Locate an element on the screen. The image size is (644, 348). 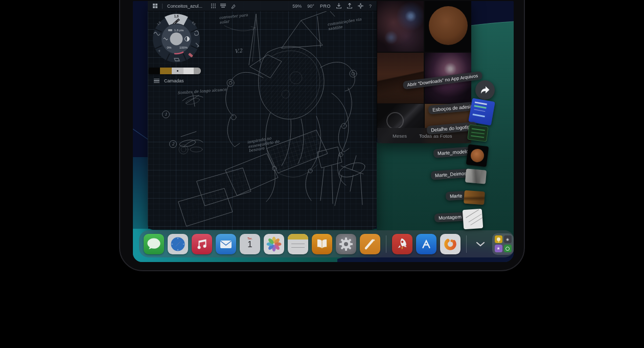
photos-app-window: Meses Todas as Fotos is located at coordinates (424, 72).